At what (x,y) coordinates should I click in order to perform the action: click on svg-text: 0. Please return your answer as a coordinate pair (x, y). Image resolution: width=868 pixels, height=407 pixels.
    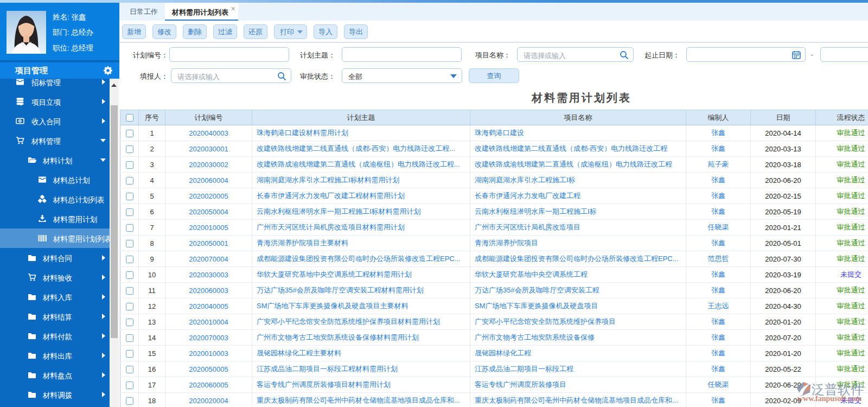
    Looking at the image, I should click on (20, 121).